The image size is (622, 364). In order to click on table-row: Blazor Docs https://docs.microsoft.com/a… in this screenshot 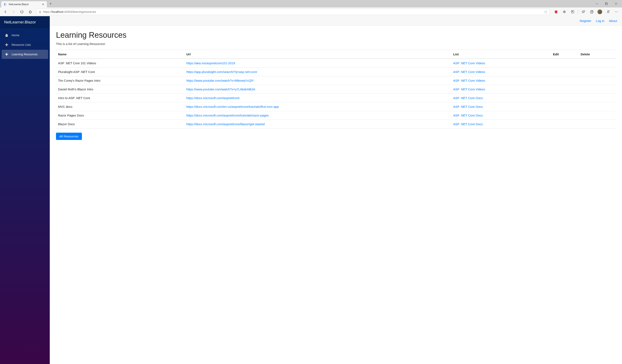, I will do `click(336, 124)`.